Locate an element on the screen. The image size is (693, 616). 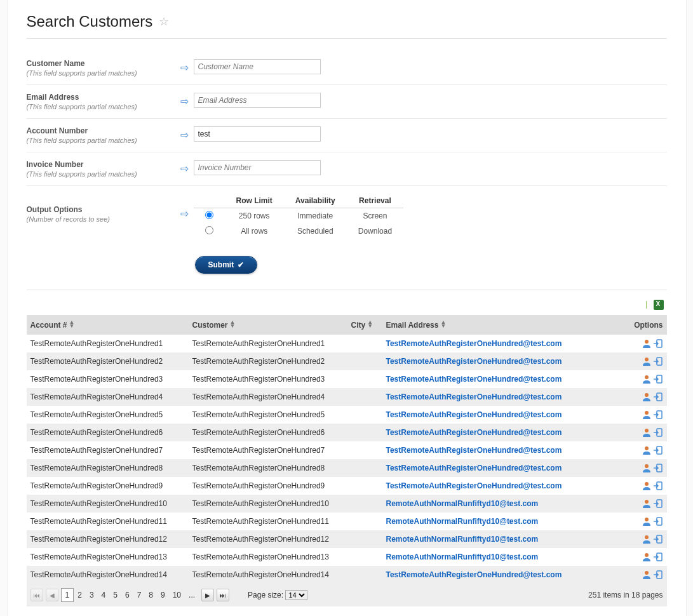
cell-availability-1: Scheduled is located at coordinates (315, 231).